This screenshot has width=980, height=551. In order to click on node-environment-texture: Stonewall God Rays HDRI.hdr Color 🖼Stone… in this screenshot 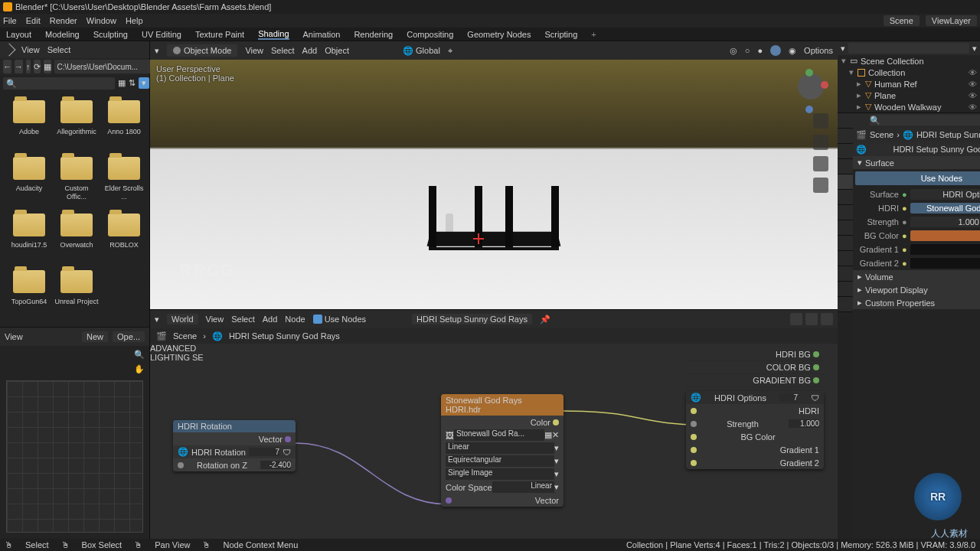, I will do `click(502, 450)`.